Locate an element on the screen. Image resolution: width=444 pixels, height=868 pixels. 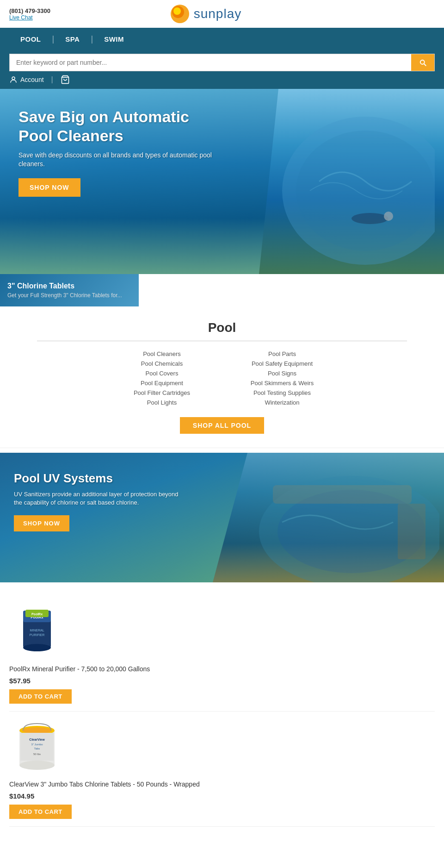
pool-link-equipment: Pool Equipment is located at coordinates (162, 383).